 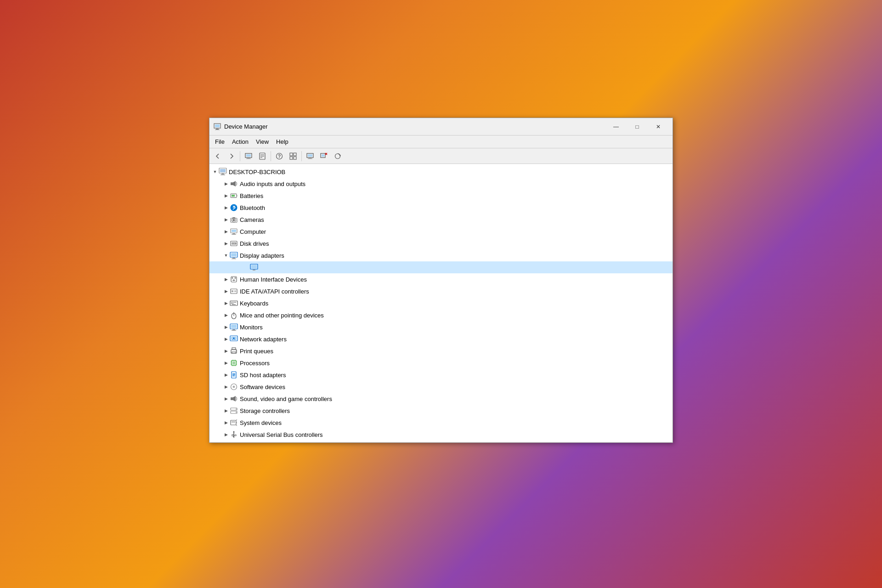 What do you see at coordinates (637, 127) in the screenshot?
I see `maximize-button: □` at bounding box center [637, 127].